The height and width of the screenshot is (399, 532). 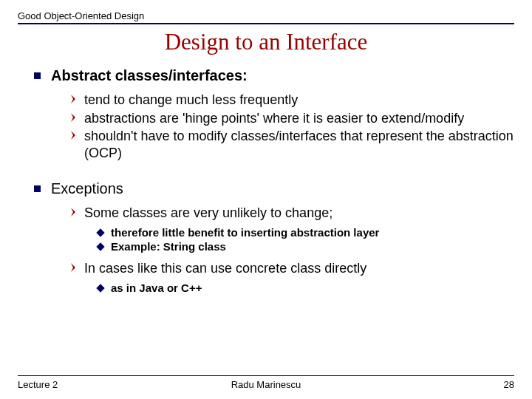 What do you see at coordinates (157, 288) in the screenshot?
I see `diamond-text: as in Java or C++` at bounding box center [157, 288].